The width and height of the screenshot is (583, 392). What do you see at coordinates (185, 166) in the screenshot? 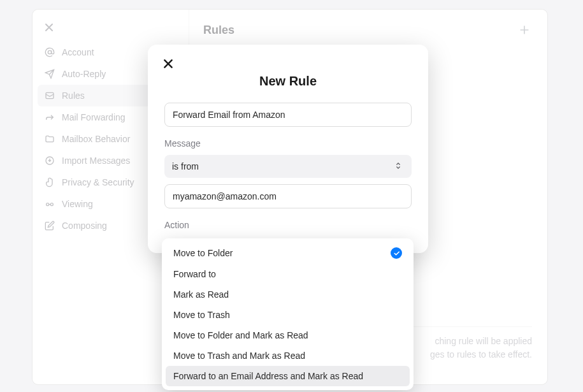
I see `condition-select-value: is from` at bounding box center [185, 166].